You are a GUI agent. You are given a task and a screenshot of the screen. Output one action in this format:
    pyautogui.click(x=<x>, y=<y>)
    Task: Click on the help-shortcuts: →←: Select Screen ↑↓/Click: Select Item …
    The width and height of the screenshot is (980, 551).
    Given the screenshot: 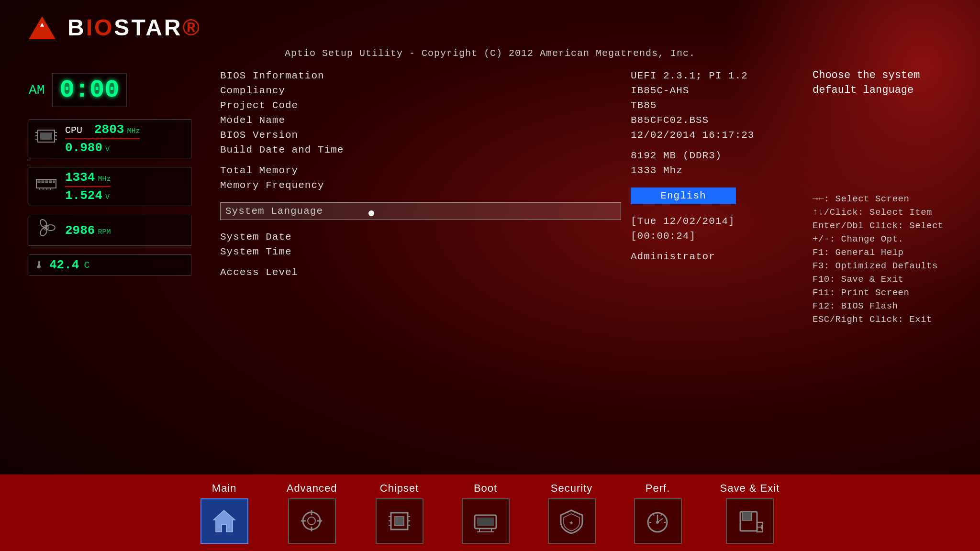 What is the action you would take?
    pyautogui.click(x=889, y=259)
    